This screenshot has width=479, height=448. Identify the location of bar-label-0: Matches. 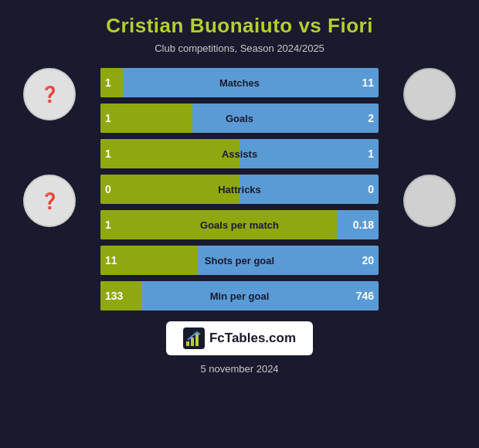
(240, 83).